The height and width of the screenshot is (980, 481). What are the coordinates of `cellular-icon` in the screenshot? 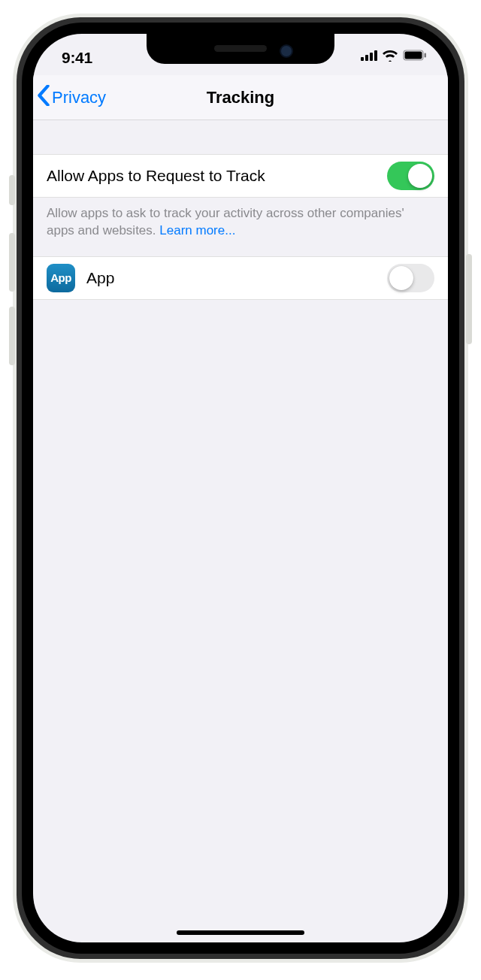 It's located at (369, 57).